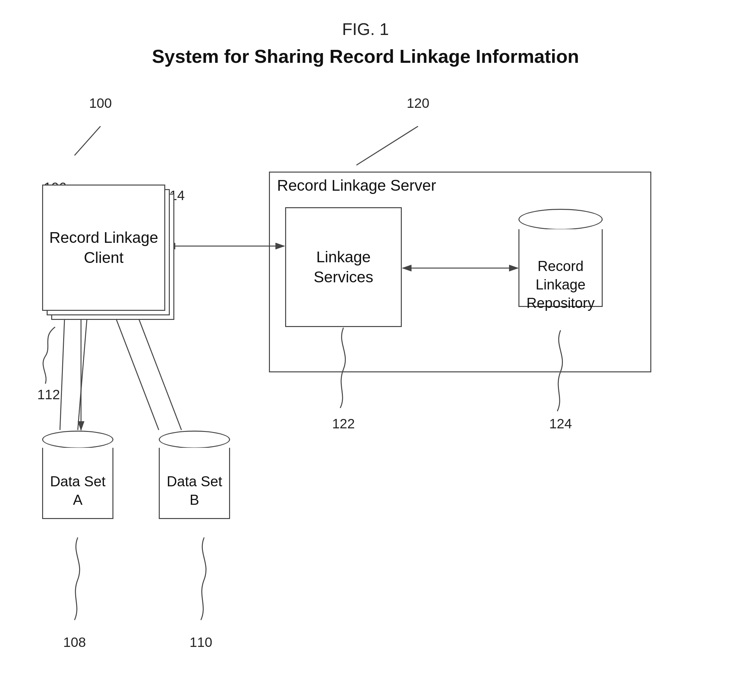  Describe the element at coordinates (194, 491) in the screenshot. I see `dataset-b-label: Data SetB` at that location.